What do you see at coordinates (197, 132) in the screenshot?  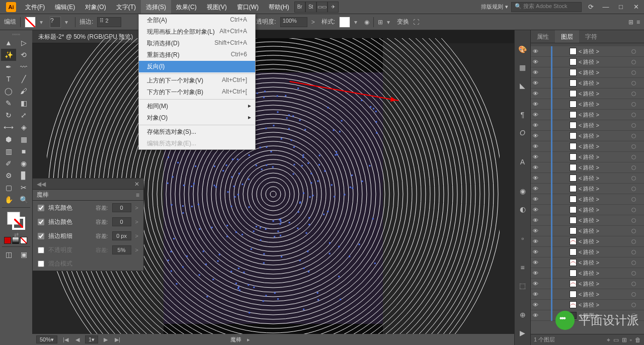 I see `menu-item: 存储所选对象(S)...` at bounding box center [197, 132].